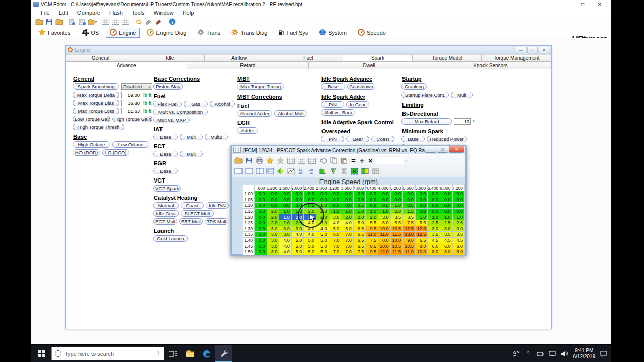  Describe the element at coordinates (249, 246) in the screenshot. I see `row-header: 1.45` at that location.